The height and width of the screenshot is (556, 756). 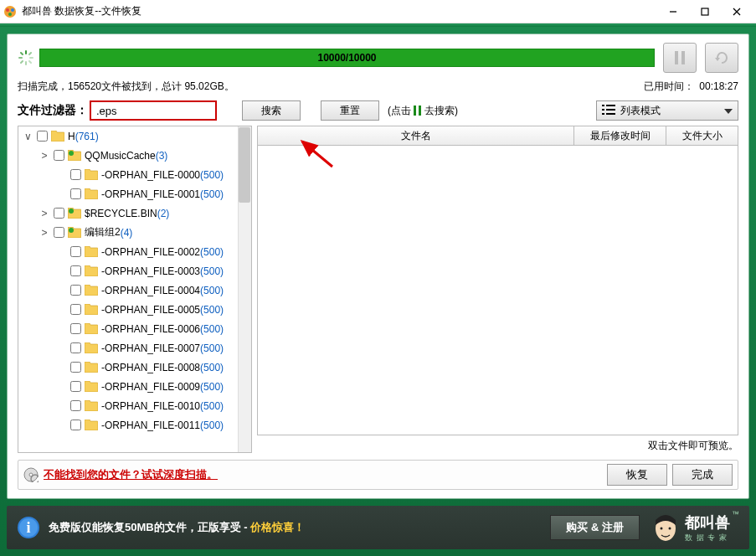 What do you see at coordinates (153, 111) in the screenshot?
I see `filter-input` at bounding box center [153, 111].